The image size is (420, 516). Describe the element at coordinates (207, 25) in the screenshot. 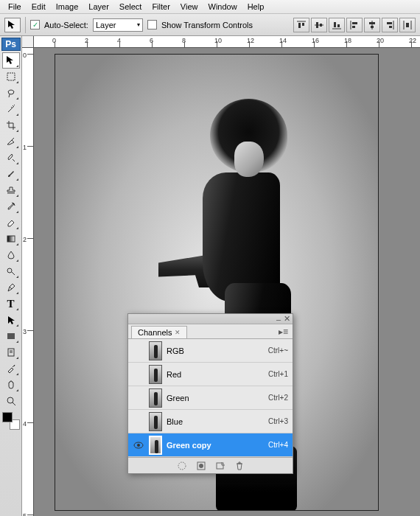

I see `show-transform-label: Show Transform Controls` at that location.